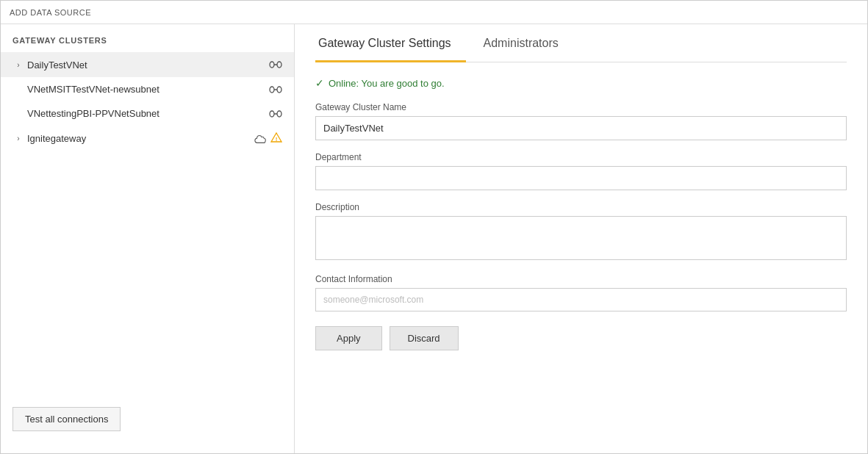  What do you see at coordinates (581, 43) in the screenshot?
I see `tabs: Gateway Cluster Settings Administrators` at bounding box center [581, 43].